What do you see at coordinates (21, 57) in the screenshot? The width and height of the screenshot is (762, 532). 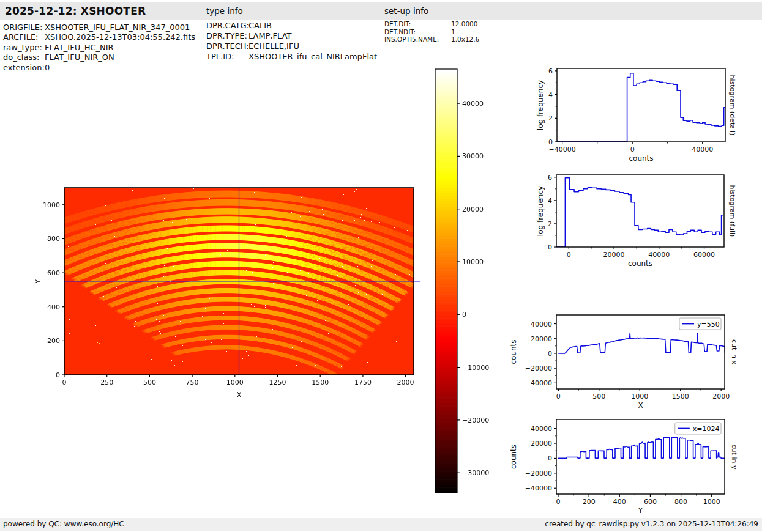 I see `info-row: do_class:FLAT_IFU_NIR_ON` at bounding box center [21, 57].